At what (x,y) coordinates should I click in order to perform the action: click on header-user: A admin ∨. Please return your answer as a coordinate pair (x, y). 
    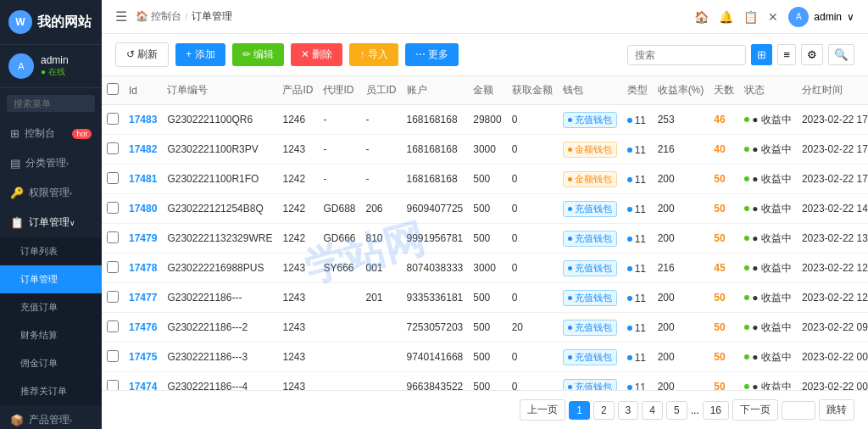
    Looking at the image, I should click on (821, 17).